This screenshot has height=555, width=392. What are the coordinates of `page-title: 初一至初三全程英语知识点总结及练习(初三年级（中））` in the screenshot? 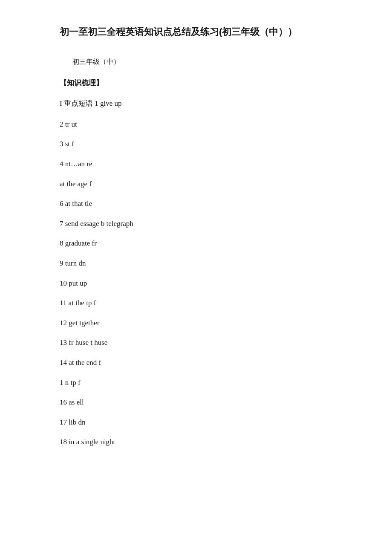 It's located at (205, 32).